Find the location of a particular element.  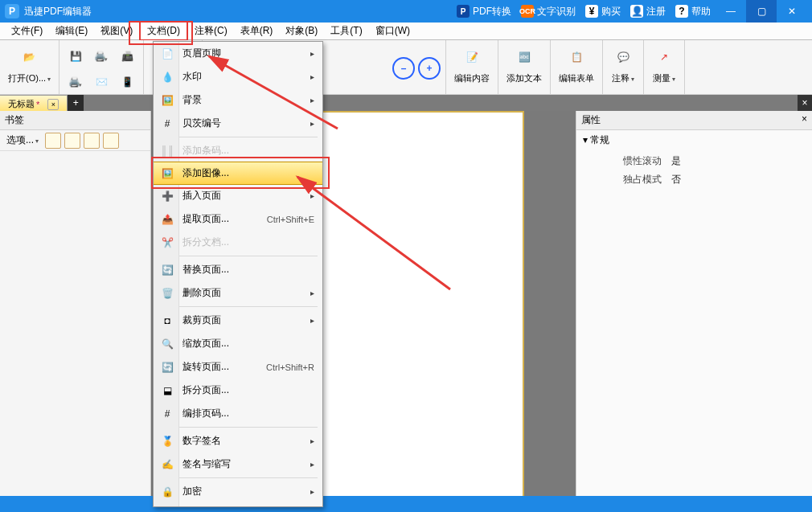

print2-button: 🖨️ is located at coordinates (76, 82).